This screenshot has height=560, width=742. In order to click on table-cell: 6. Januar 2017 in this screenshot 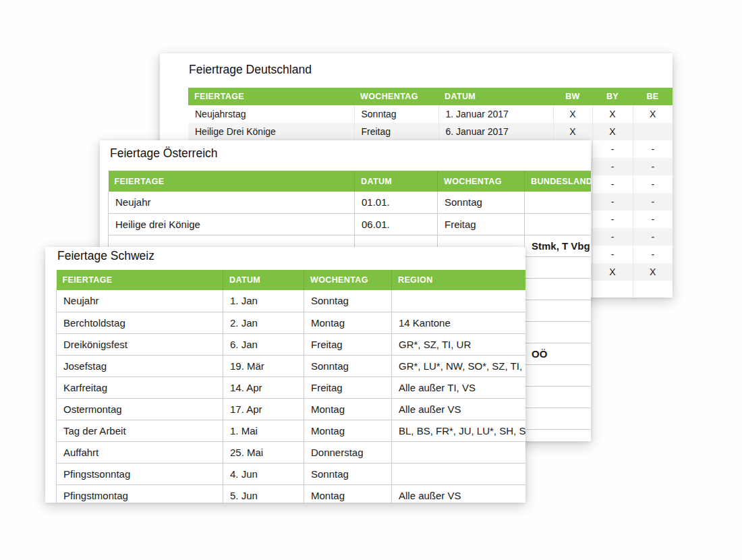, I will do `click(496, 132)`.